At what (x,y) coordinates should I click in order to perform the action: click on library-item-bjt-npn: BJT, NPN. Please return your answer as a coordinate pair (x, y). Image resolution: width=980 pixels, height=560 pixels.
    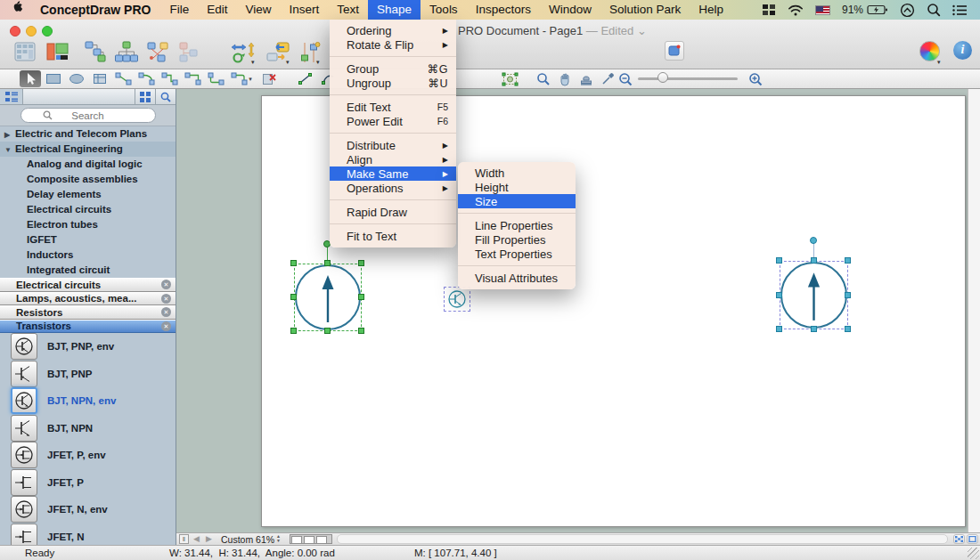
    Looking at the image, I should click on (87, 429).